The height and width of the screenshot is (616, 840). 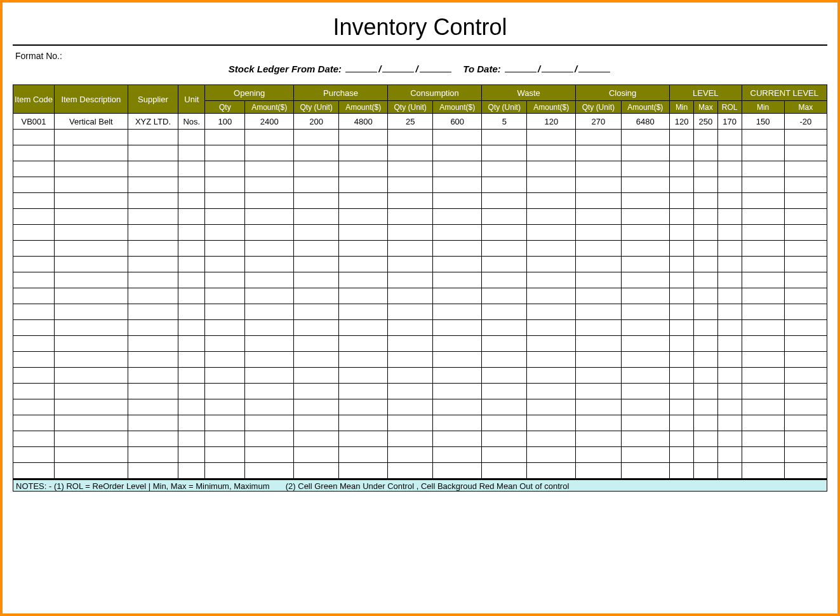 I want to click on cell-waste-qty: 5, so click(x=504, y=122).